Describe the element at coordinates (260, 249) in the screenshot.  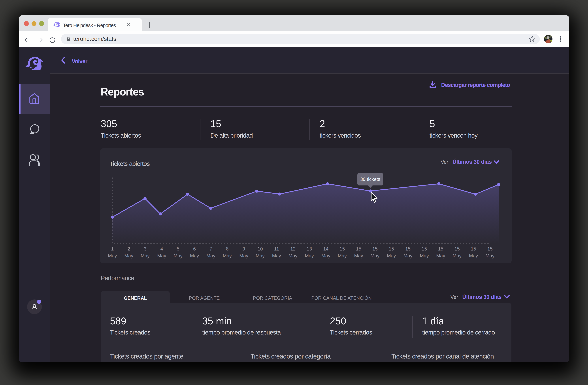
I see `svg-text: 10` at that location.